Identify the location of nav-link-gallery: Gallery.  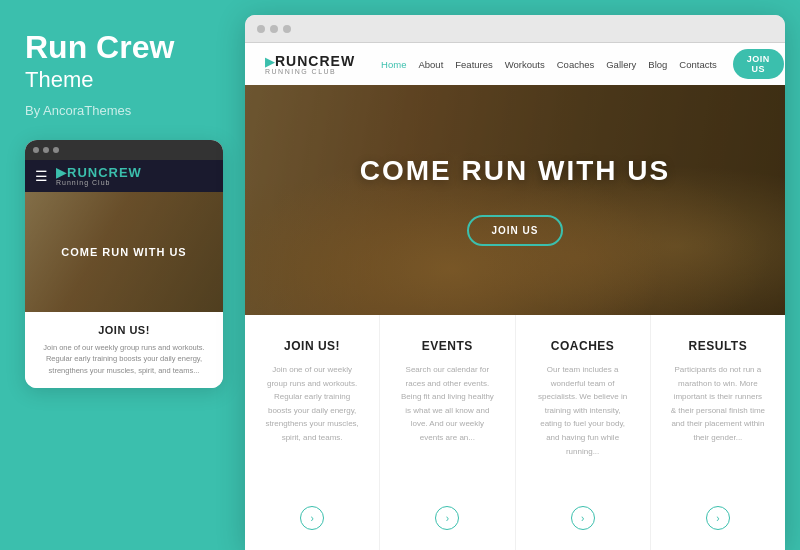
(621, 64).